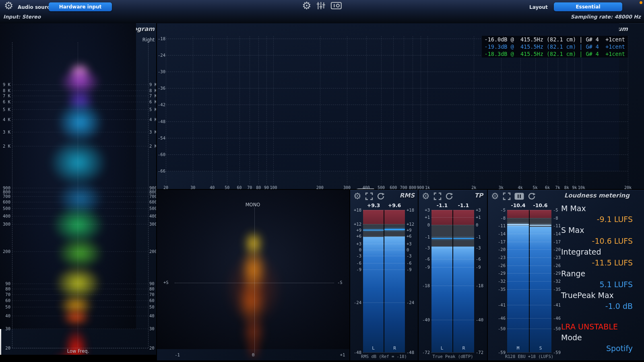  What do you see at coordinates (153, 251) in the screenshot?
I see `nebula-freq-tick-right: 200` at bounding box center [153, 251].